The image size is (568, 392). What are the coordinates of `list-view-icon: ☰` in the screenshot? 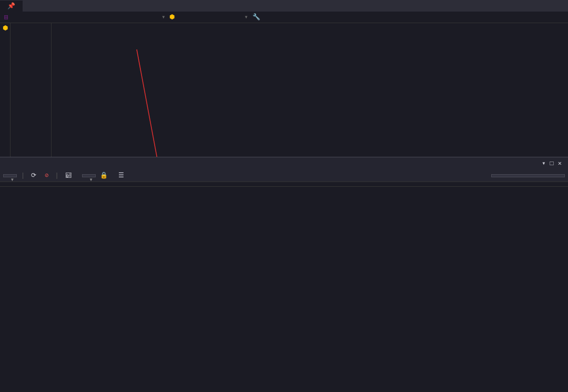 It's located at (121, 176).